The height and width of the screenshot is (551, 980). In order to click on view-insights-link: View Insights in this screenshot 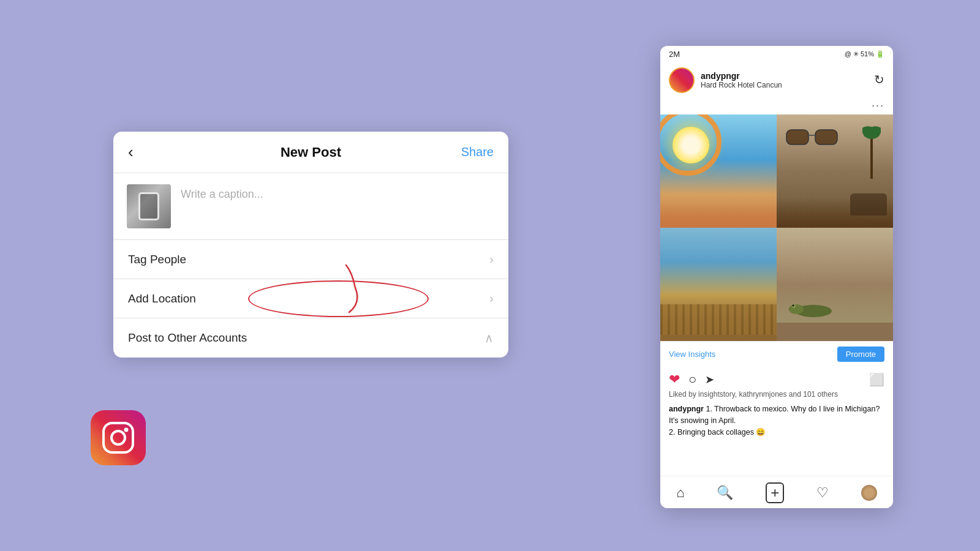, I will do `click(692, 354)`.